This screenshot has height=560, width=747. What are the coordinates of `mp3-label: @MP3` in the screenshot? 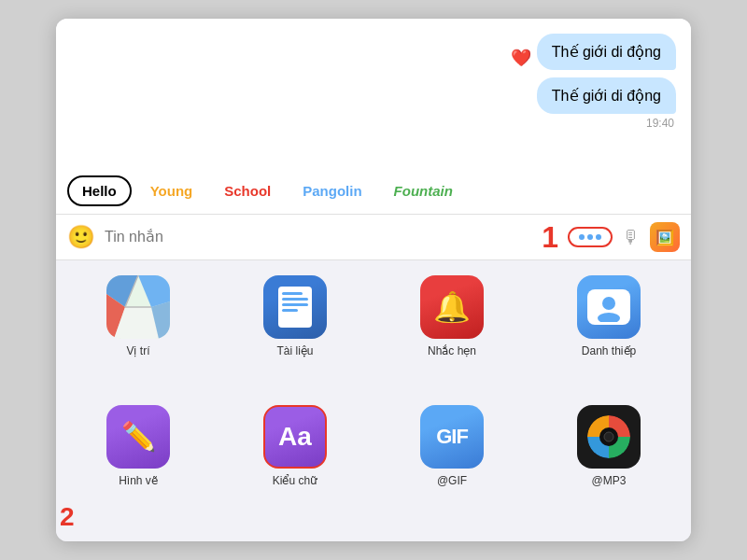 It's located at (609, 481).